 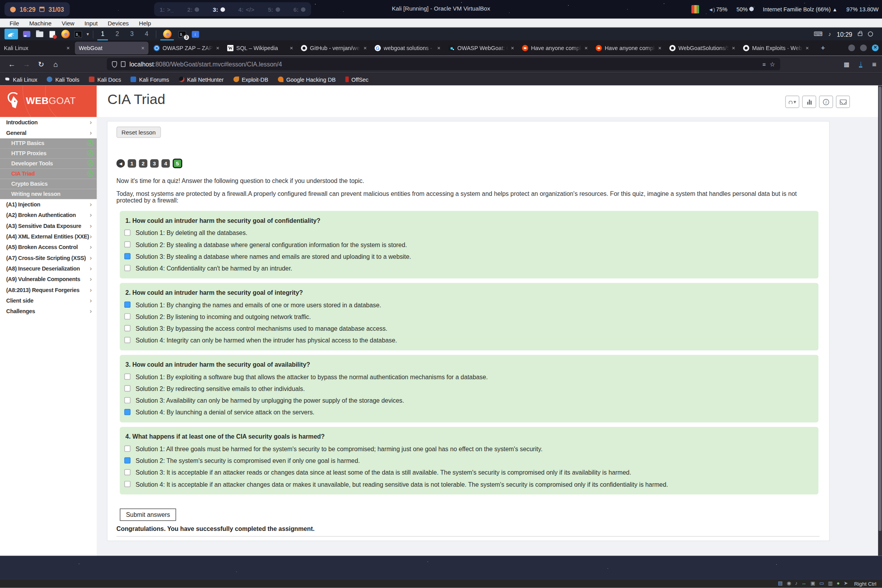 What do you see at coordinates (63, 79) in the screenshot?
I see `bookmark-kalitools: Kali Tools` at bounding box center [63, 79].